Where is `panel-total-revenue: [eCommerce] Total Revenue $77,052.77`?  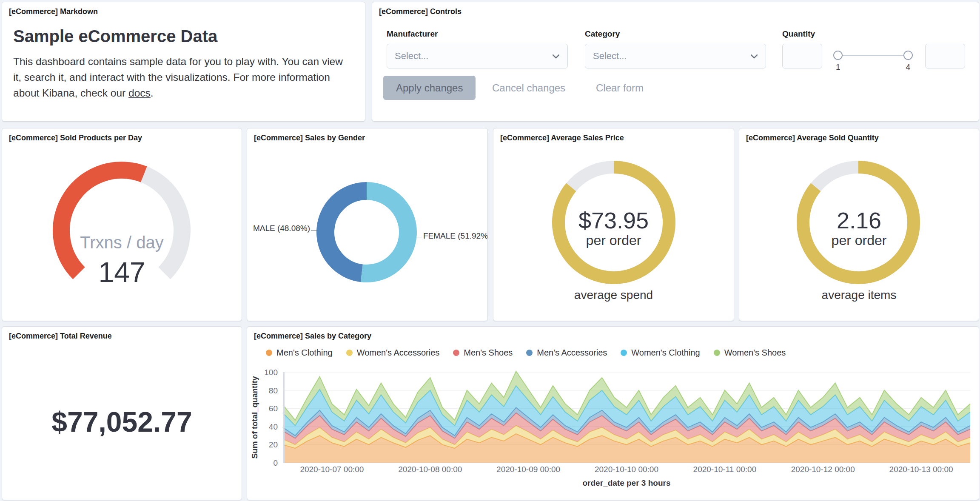 panel-total-revenue: [eCommerce] Total Revenue $77,052.77 is located at coordinates (122, 413).